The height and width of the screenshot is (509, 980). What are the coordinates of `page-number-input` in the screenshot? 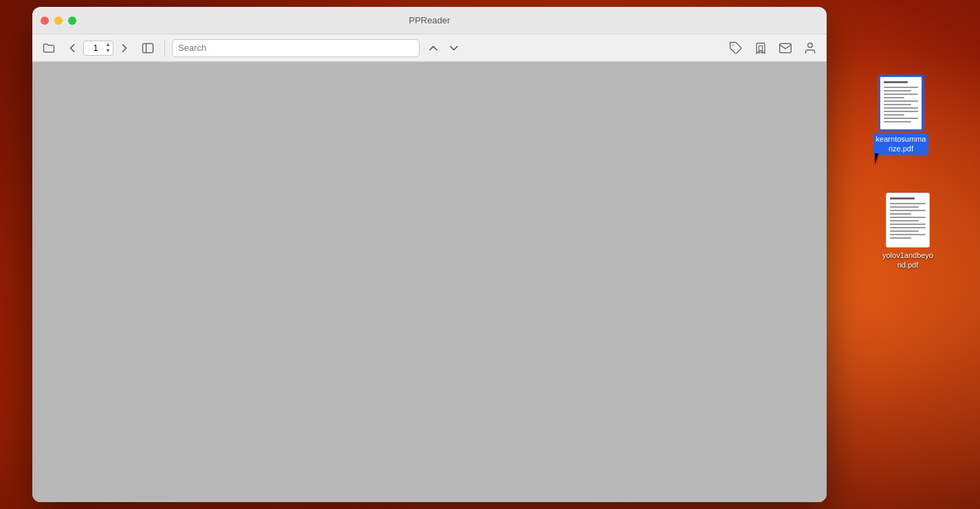 It's located at (96, 48).